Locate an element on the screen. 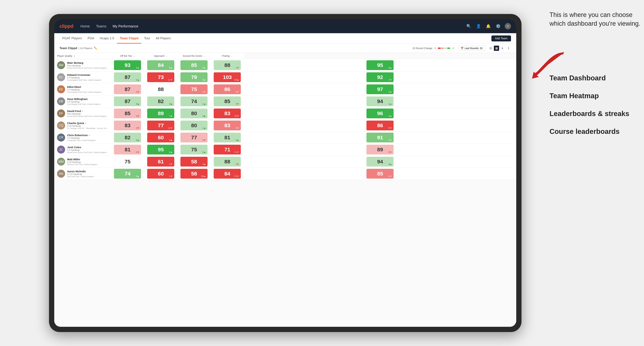 The width and height of the screenshot is (644, 346). table-row: CRChris Robertson ✓1-5 HandicapCraigmill… is located at coordinates (285, 138).